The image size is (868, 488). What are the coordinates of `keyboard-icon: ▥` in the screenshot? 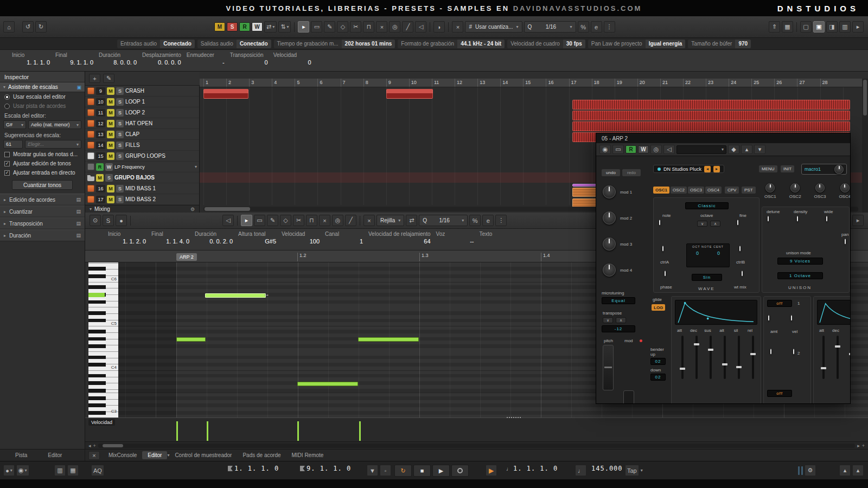 It's located at (60, 471).